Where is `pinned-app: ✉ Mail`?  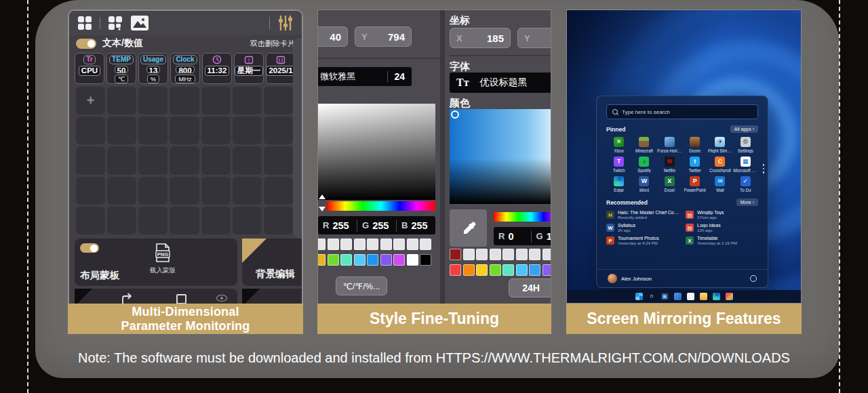
pinned-app: ✉ Mail is located at coordinates (720, 184).